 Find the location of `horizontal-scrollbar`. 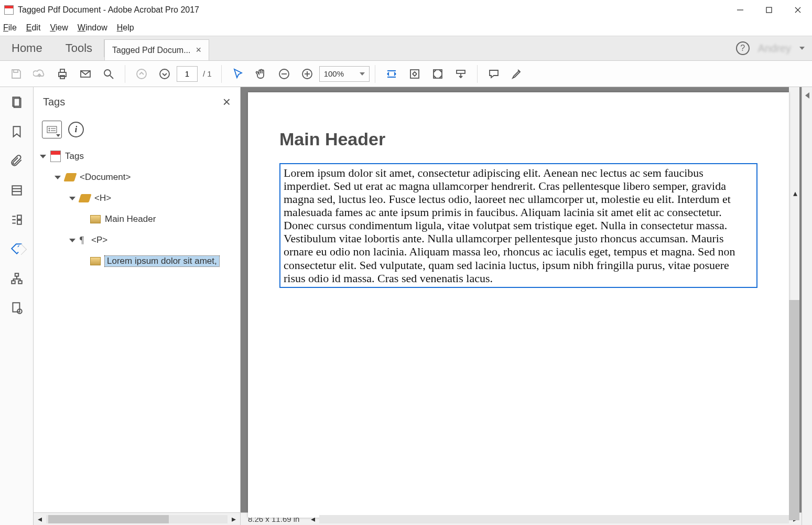

horizontal-scrollbar is located at coordinates (554, 519).